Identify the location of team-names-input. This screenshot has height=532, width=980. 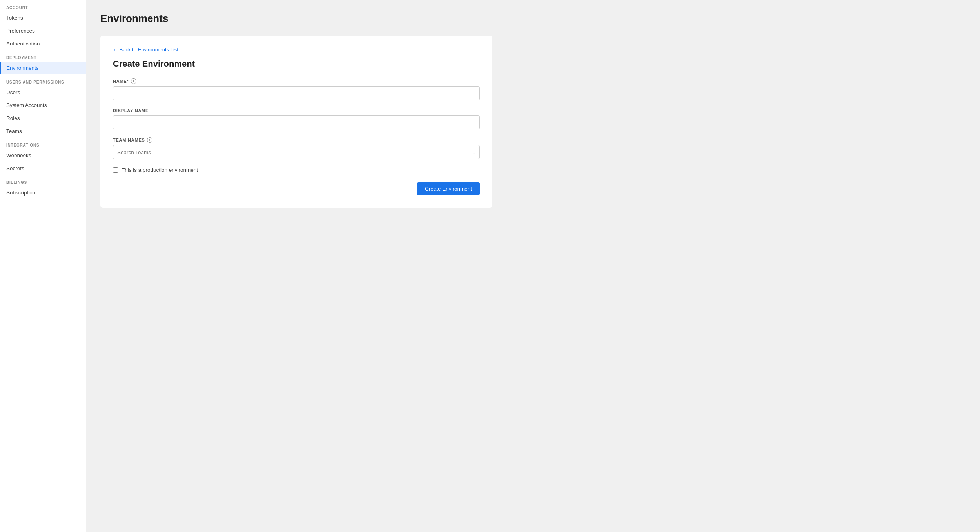
(296, 152).